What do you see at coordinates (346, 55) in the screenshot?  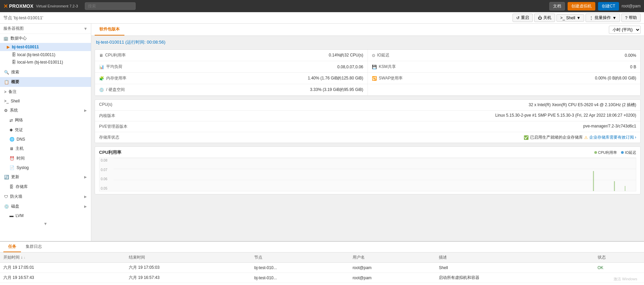 I see `cpu-value: 0.14%的32 CPU(s)` at bounding box center [346, 55].